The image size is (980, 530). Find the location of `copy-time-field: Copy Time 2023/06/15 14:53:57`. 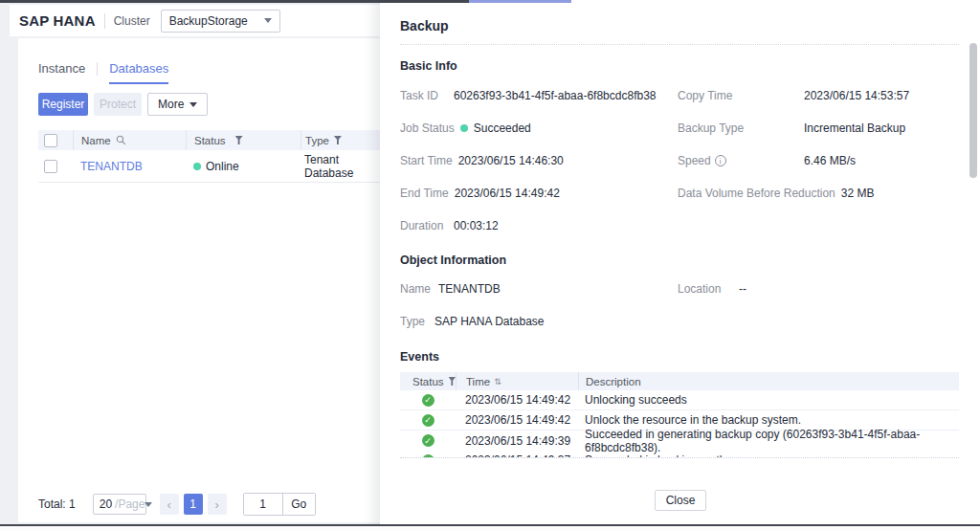

copy-time-field: Copy Time 2023/06/15 14:53:57 is located at coordinates (818, 96).